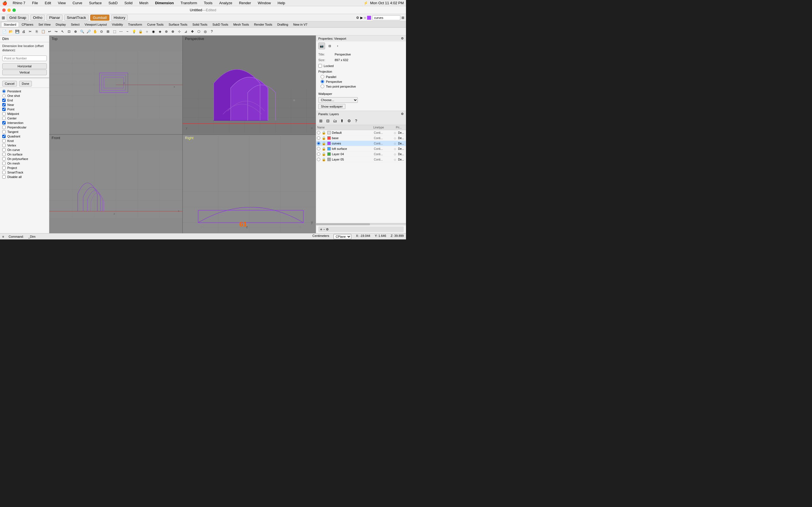 The height and width of the screenshot is (507, 812). Describe the element at coordinates (78, 3) in the screenshot. I see `menu-curve: Curve` at that location.